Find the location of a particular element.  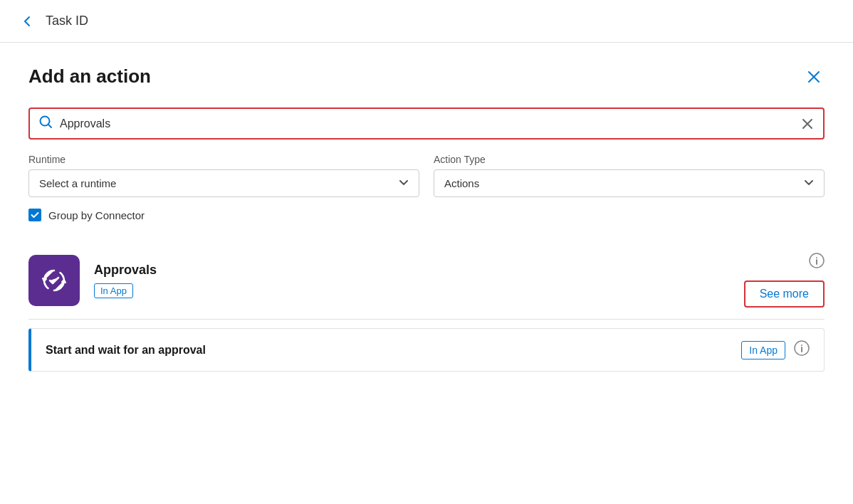

runtime-select: Select a runtime is located at coordinates (224, 184).